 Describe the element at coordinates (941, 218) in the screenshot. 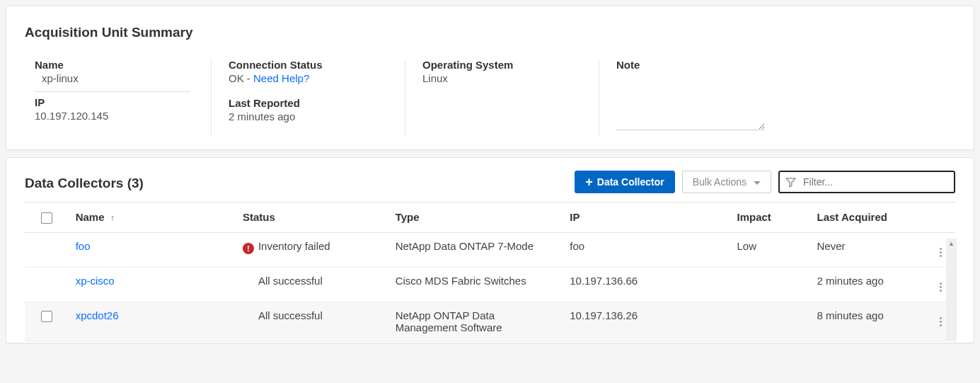

I see `header-actions` at that location.